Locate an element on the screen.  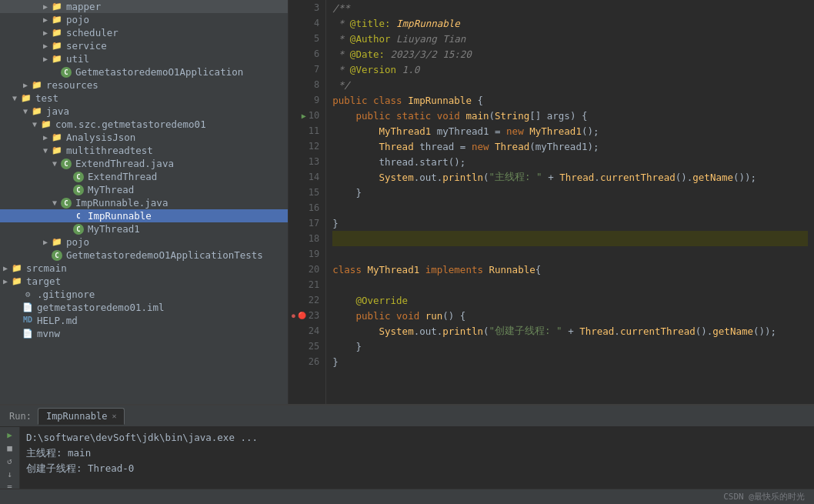
tree-mapper: ▶ 📁 mapper is located at coordinates (144, 6).